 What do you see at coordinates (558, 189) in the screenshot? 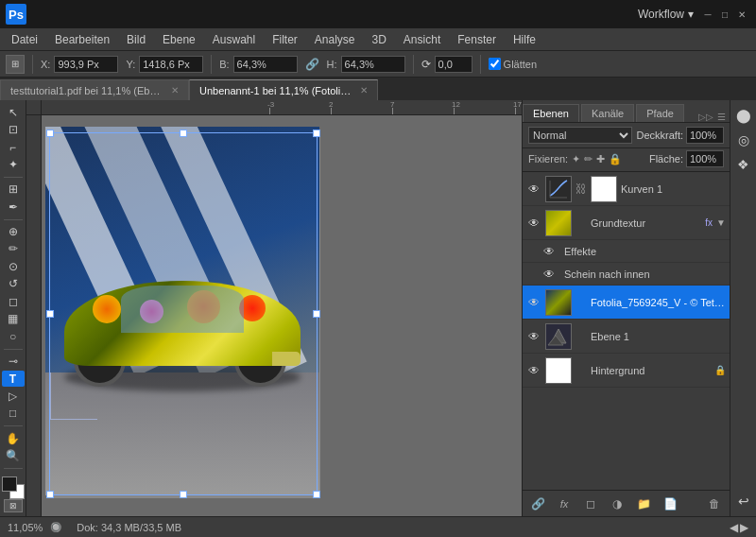
I see `kurven-icon` at bounding box center [558, 189].